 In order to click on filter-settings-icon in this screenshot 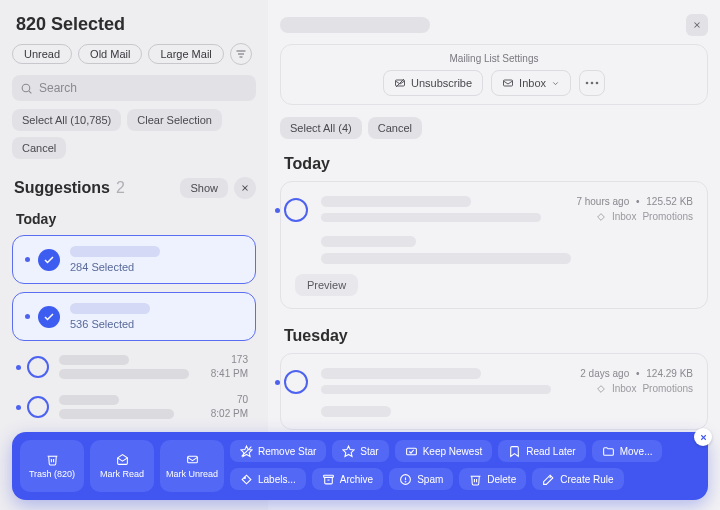, I will do `click(241, 54)`.